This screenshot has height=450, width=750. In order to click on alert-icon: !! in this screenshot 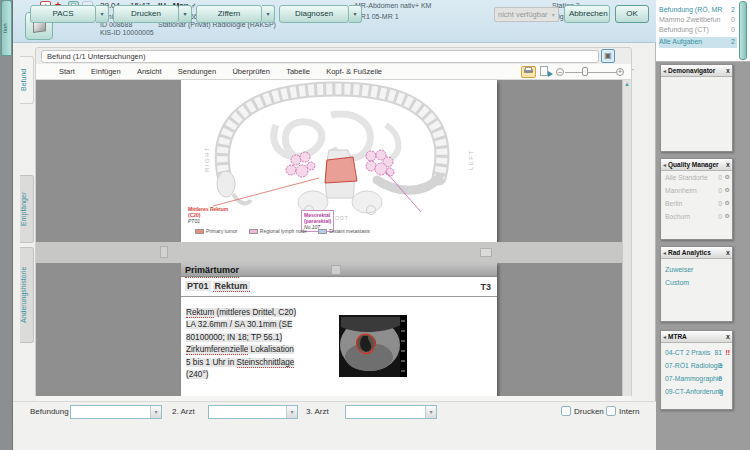, I will do `click(728, 352)`.